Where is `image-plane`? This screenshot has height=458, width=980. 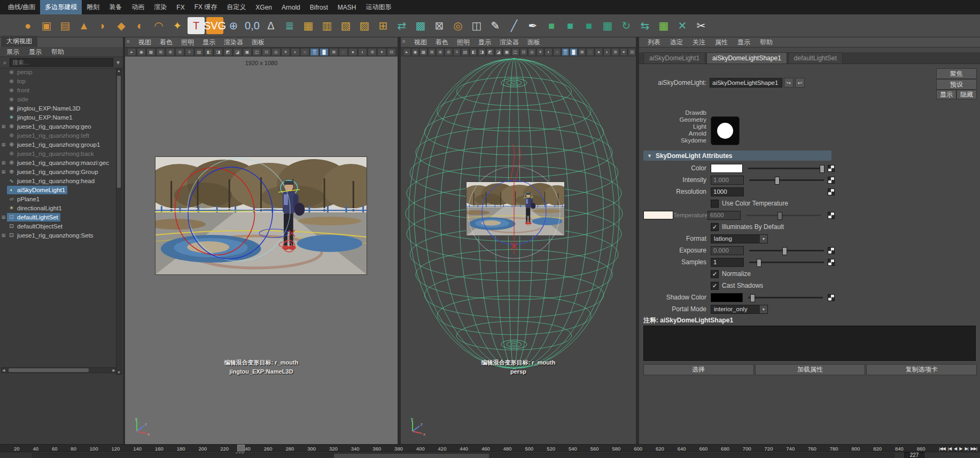
image-plane is located at coordinates (261, 216).